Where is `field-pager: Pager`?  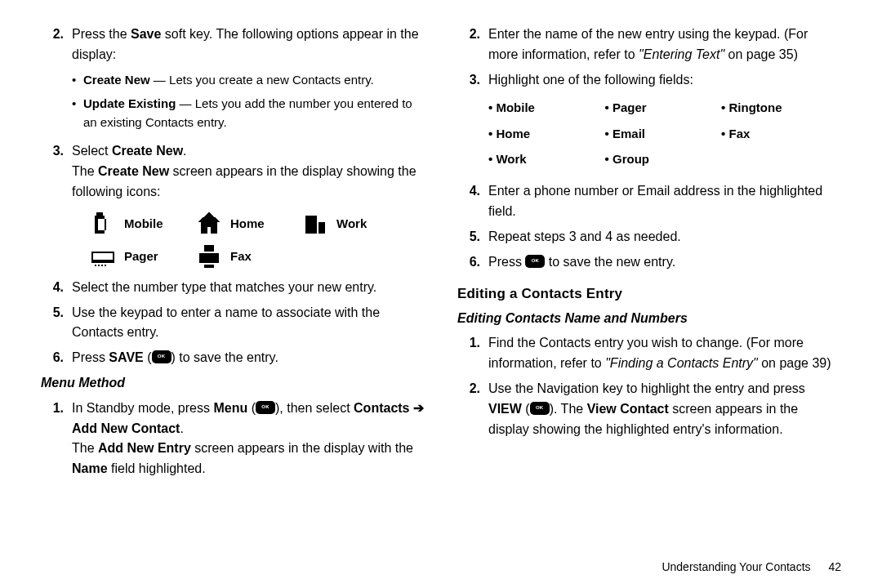
field-pager: Pager is located at coordinates (663, 108).